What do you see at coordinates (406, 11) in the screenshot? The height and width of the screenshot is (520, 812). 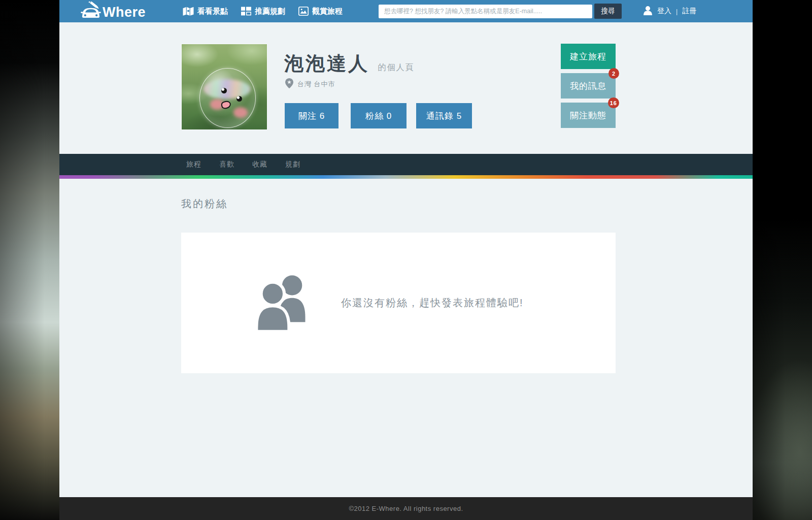 I see `top-navbar: Where 看看景點` at bounding box center [406, 11].